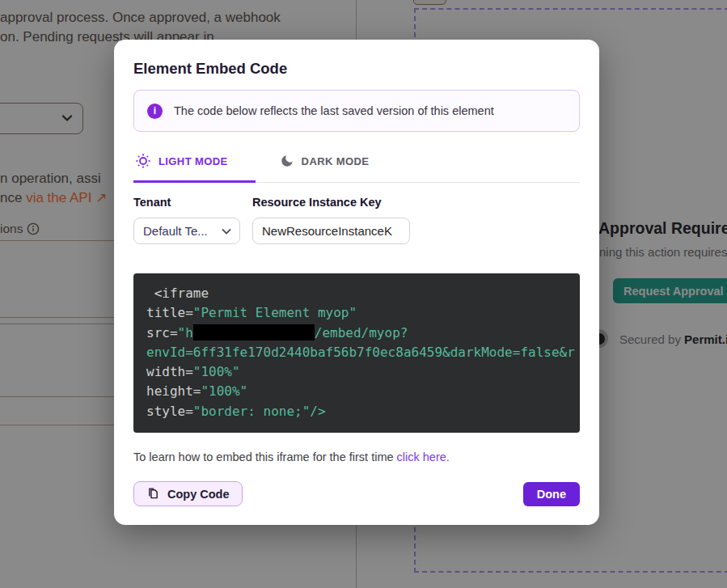  Describe the element at coordinates (188, 493) in the screenshot. I see `copy-code-button: Copy Code` at that location.